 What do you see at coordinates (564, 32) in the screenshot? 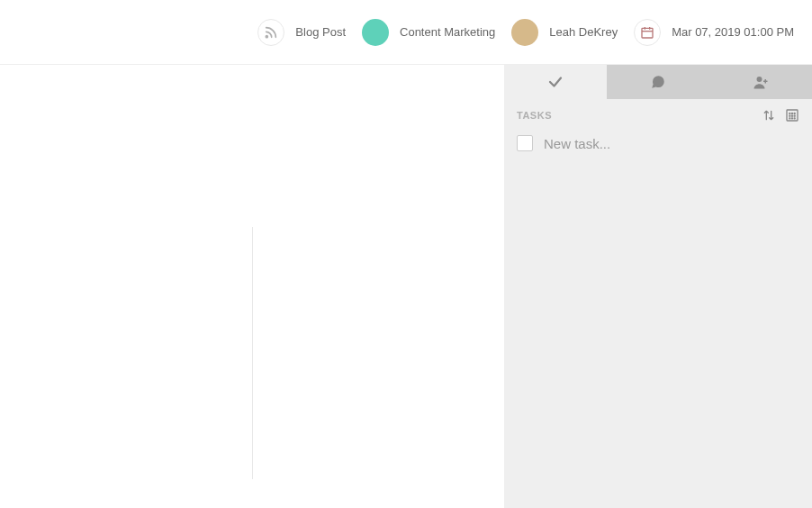
I see `author-pill: Leah DeKrey` at bounding box center [564, 32].